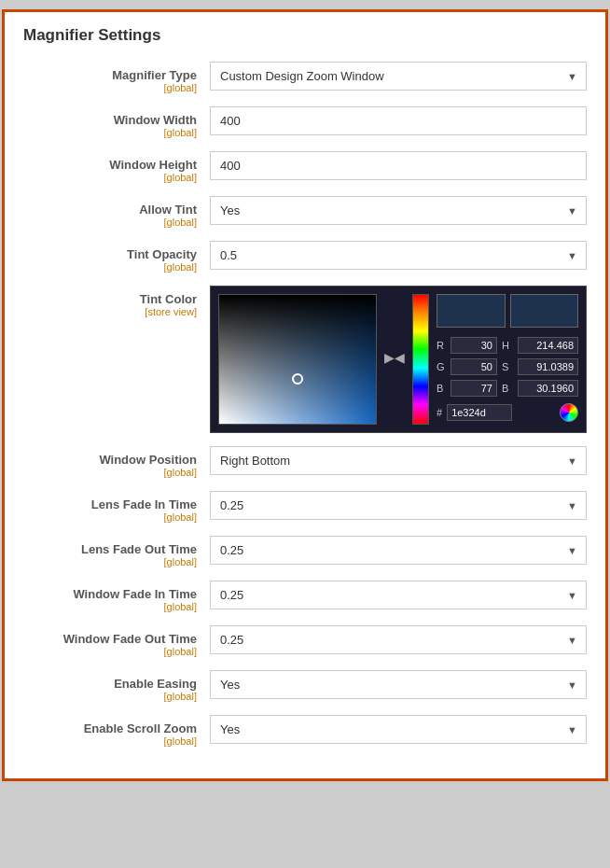 The height and width of the screenshot is (868, 610). What do you see at coordinates (398, 595) in the screenshot?
I see `window-fade-in-control: 0.25 0.5 1.0 ▼` at bounding box center [398, 595].